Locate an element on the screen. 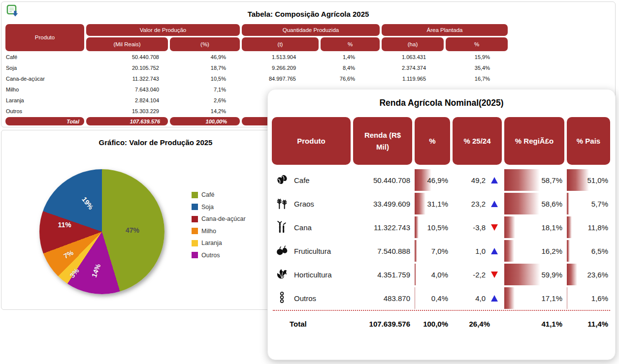  cell-value: 7,0% is located at coordinates (440, 251).